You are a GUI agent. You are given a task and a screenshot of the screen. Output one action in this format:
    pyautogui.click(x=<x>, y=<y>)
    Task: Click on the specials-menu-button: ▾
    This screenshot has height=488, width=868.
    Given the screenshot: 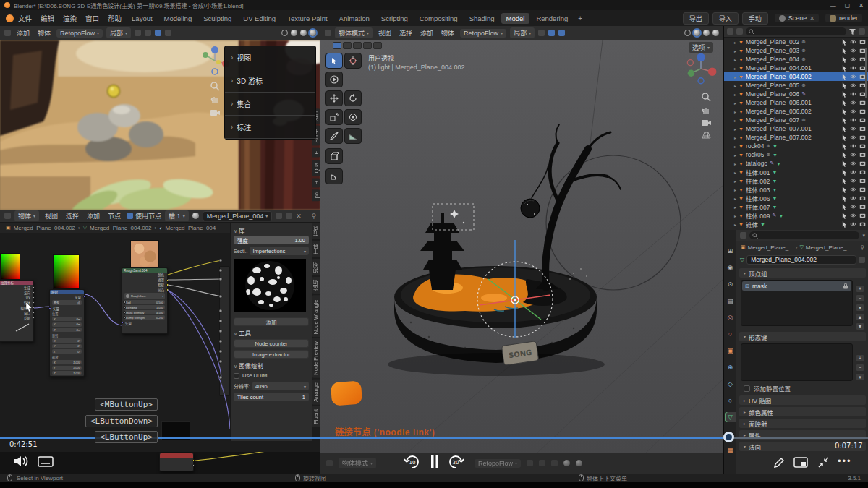 What is the action you would take?
    pyautogui.click(x=860, y=308)
    